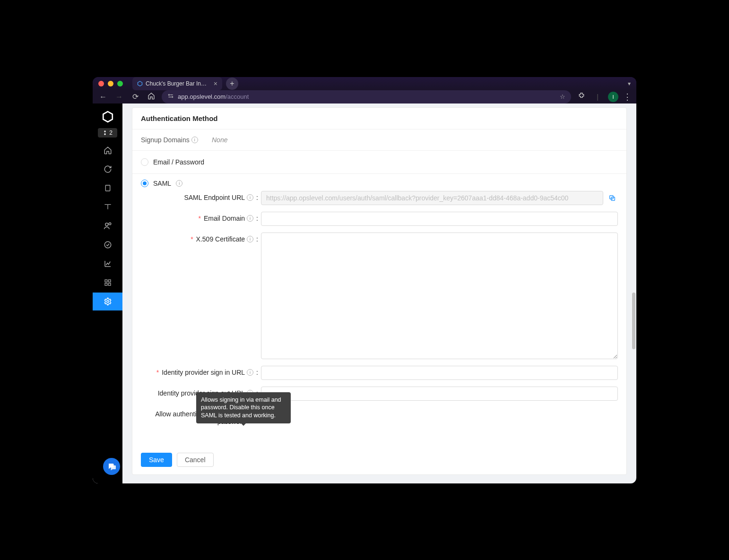 The image size is (729, 560). Describe the element at coordinates (140, 84) in the screenshot. I see `favicon-icon` at that location.